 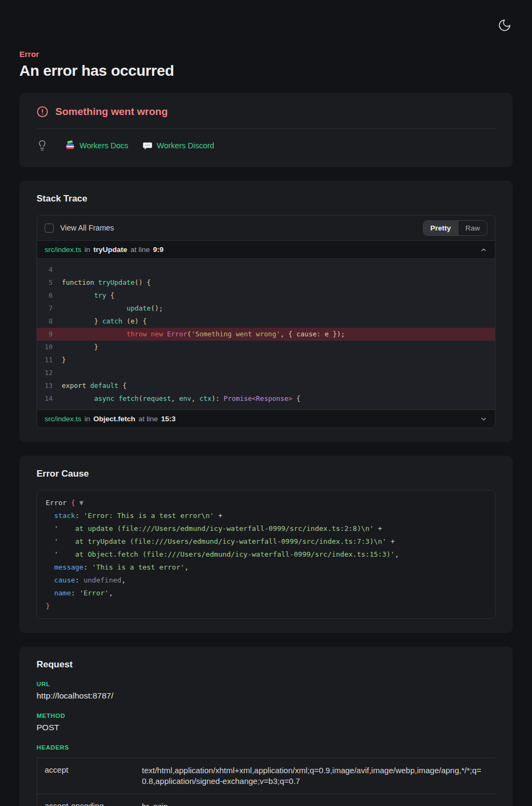 I want to click on line-number: 11, so click(x=49, y=360).